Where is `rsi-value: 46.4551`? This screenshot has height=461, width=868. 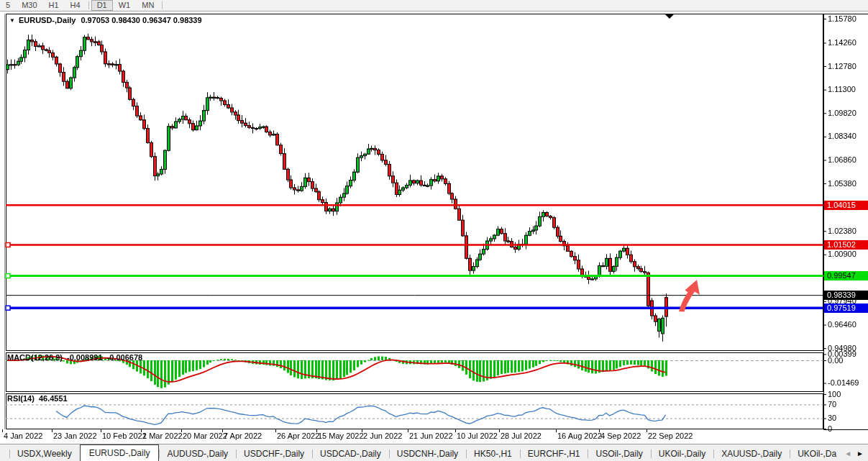
rsi-value: 46.4551 is located at coordinates (53, 398).